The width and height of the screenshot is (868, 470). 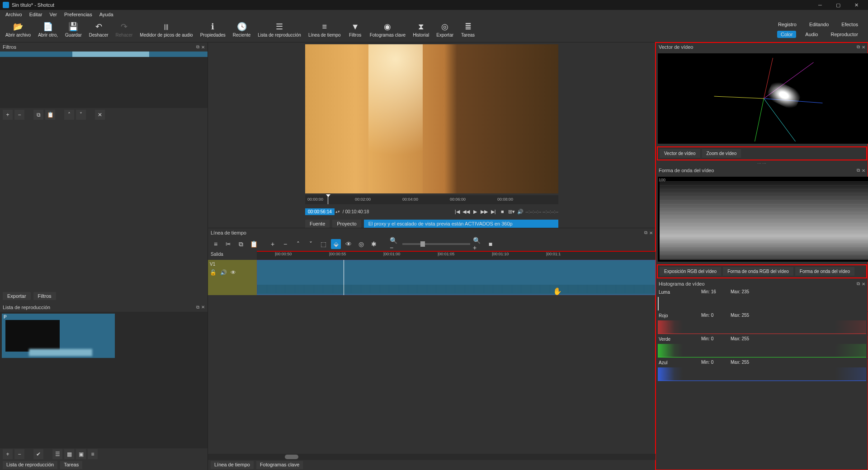 I want to click on tab-filtros: Filtros, so click(x=45, y=296).